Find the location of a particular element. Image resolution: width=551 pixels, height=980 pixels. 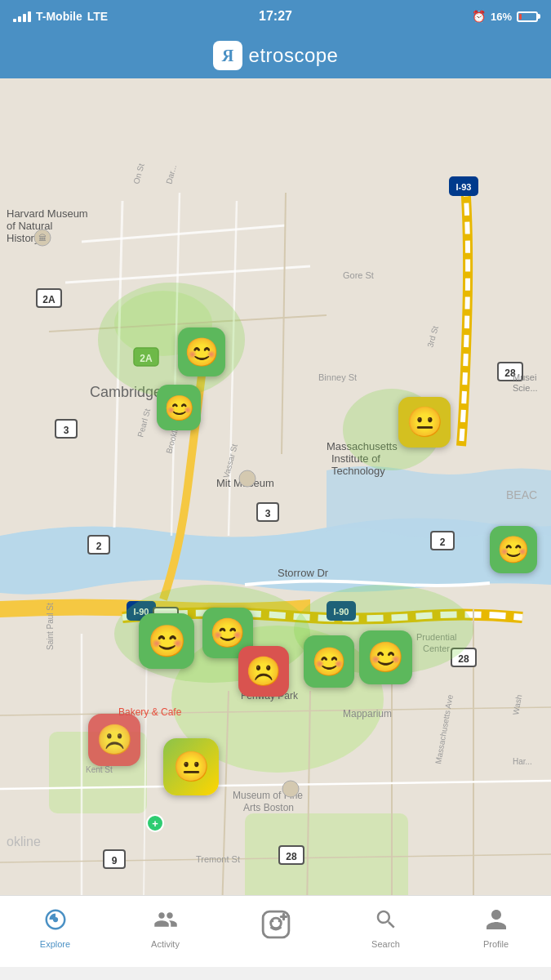

marker-green-1: 😊 is located at coordinates (202, 352).